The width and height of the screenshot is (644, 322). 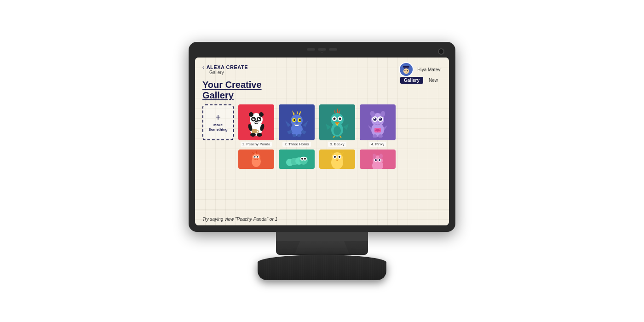 What do you see at coordinates (311, 50) in the screenshot?
I see `volume-button` at bounding box center [311, 50].